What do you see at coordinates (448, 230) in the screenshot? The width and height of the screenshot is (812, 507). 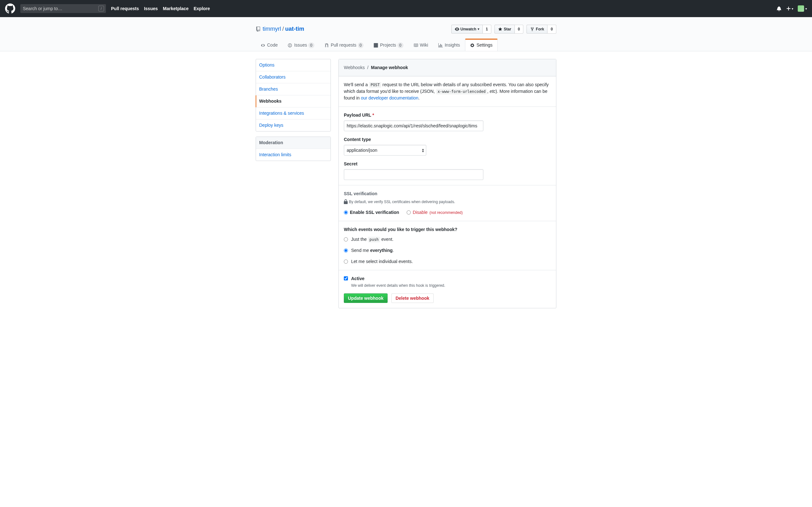 I see `events-heading: Which events would you like to trigger t…` at bounding box center [448, 230].